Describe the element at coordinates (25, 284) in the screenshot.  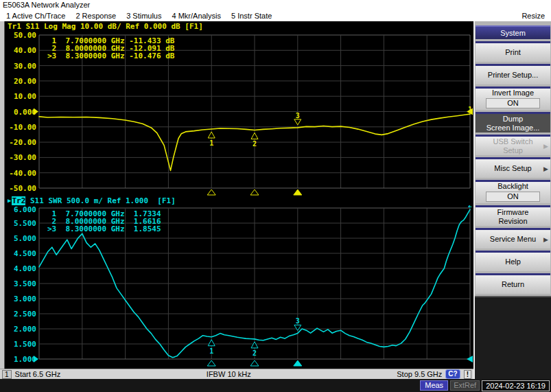
I see `svg-text: 3.500` at that location.